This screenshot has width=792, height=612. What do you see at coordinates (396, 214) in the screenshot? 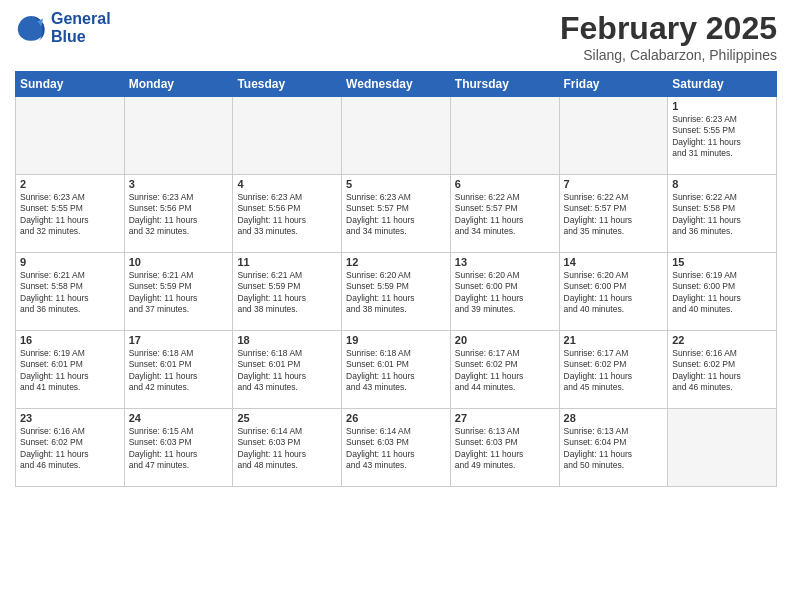
I see `week-row-2: 2Sunrise: 6:23 AM Sunset: 5:55 PM Daylig…` at bounding box center [396, 214].